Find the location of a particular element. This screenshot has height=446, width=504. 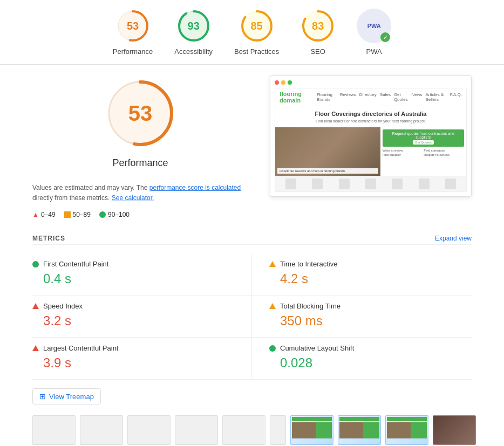

score-item-accessibility: 93 Accessibility is located at coordinates (193, 32).